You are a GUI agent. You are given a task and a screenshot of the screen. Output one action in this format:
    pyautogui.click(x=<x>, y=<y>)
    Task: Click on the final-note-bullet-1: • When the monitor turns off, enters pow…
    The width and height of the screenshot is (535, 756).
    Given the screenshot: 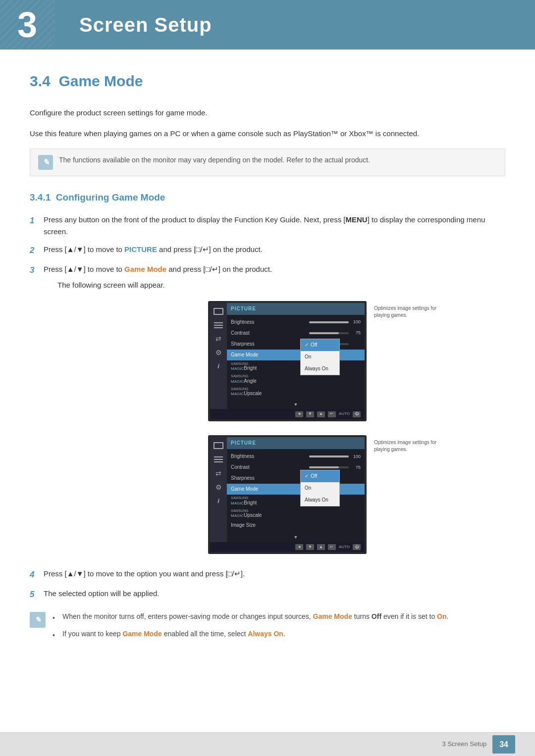 What is the action you would take?
    pyautogui.click(x=279, y=617)
    